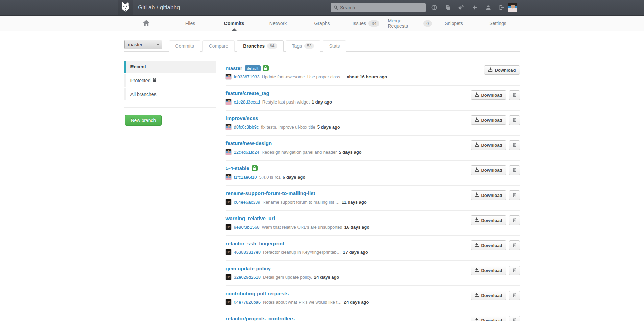  What do you see at coordinates (454, 23) in the screenshot?
I see `nav-item-snippets: Snippets` at bounding box center [454, 23].